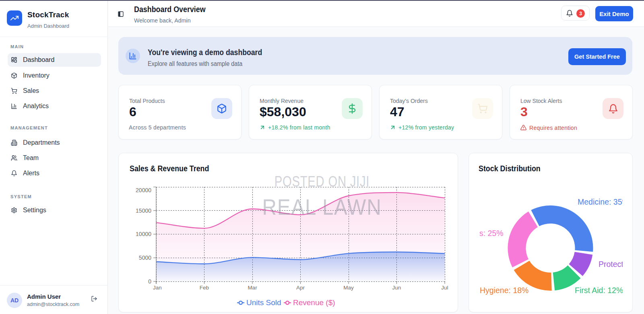 The image size is (644, 314). I want to click on svg-text: 20000, so click(143, 190).